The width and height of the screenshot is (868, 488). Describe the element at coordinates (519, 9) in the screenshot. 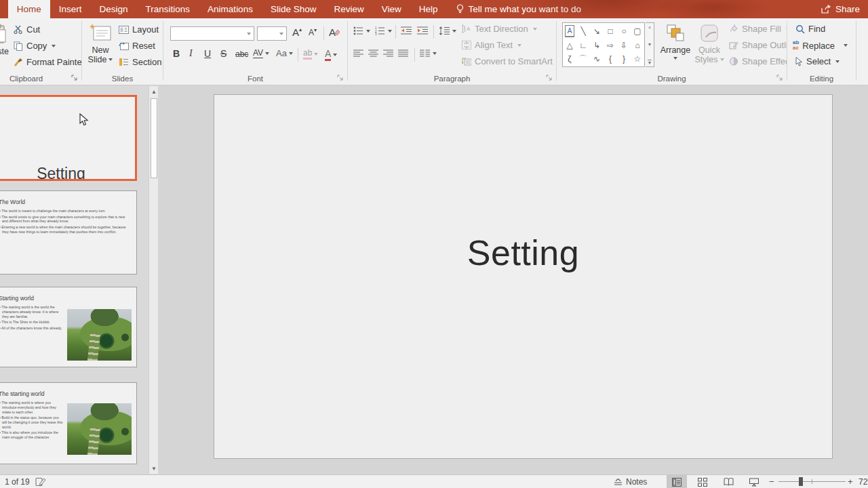

I see `tell-me-box: Tell me what you want to do` at that location.